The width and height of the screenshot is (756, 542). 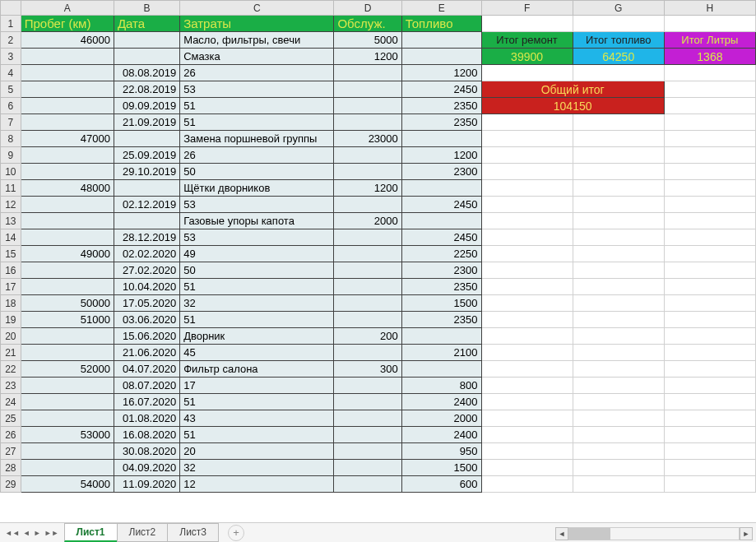 I want to click on cell-C22: Фильтр салона, so click(x=257, y=369).